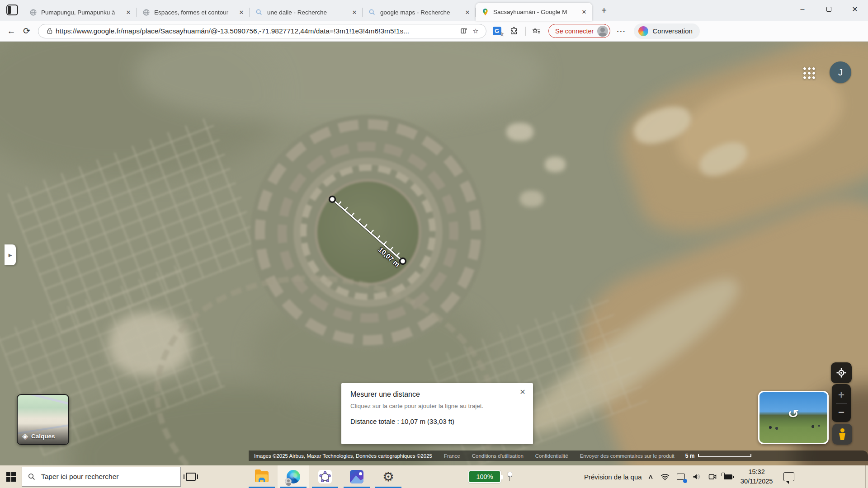 The height and width of the screenshot is (488, 868). I want to click on photos-icon, so click(357, 477).